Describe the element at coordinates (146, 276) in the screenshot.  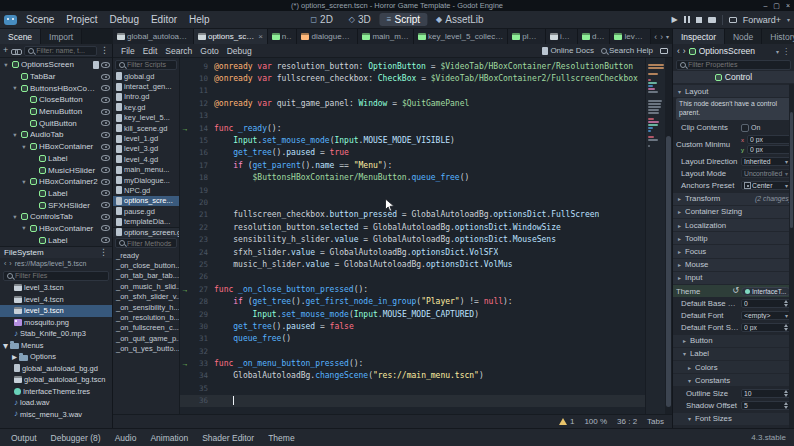
I see `method-item-on-tab-bar-tab: _on_tab_bar_tab...` at that location.